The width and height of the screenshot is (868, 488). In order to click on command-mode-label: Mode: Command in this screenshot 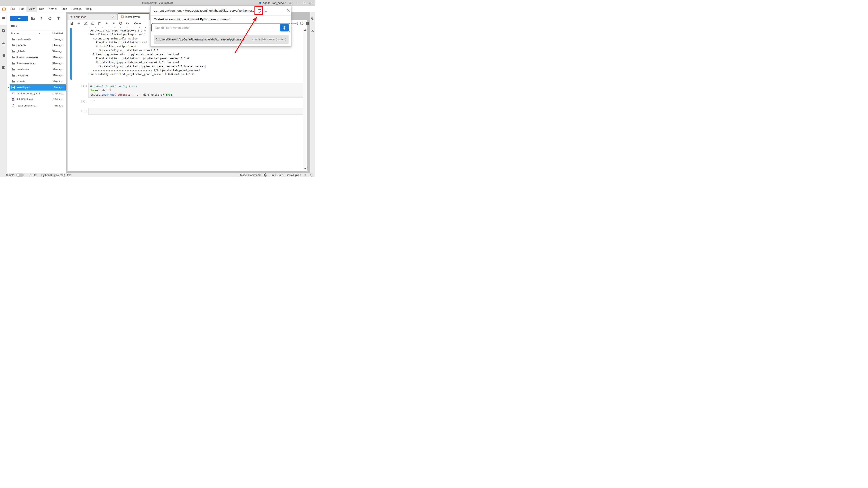, I will do `click(250, 175)`.